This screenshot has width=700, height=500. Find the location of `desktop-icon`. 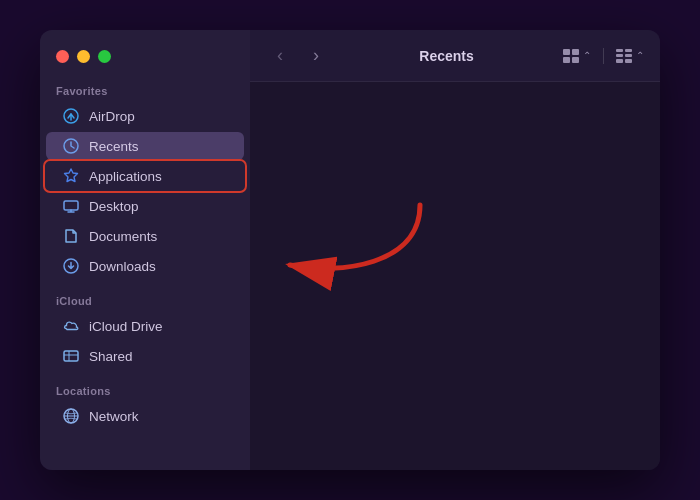

desktop-icon is located at coordinates (71, 206).